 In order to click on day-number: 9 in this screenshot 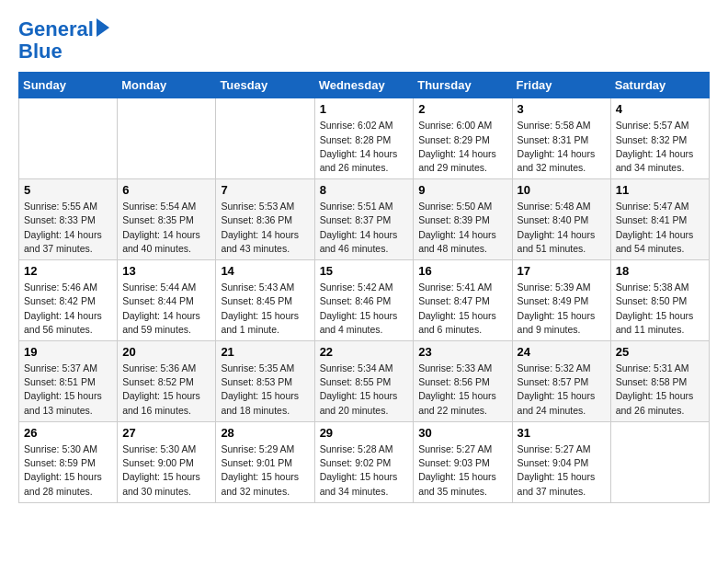, I will do `click(462, 190)`.